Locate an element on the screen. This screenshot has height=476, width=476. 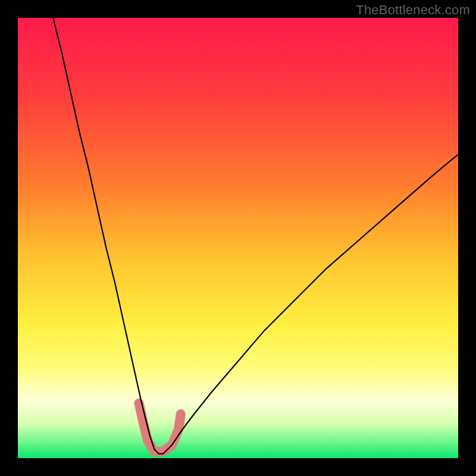
watermark-text: TheBottleneck.com is located at coordinates (413, 10).